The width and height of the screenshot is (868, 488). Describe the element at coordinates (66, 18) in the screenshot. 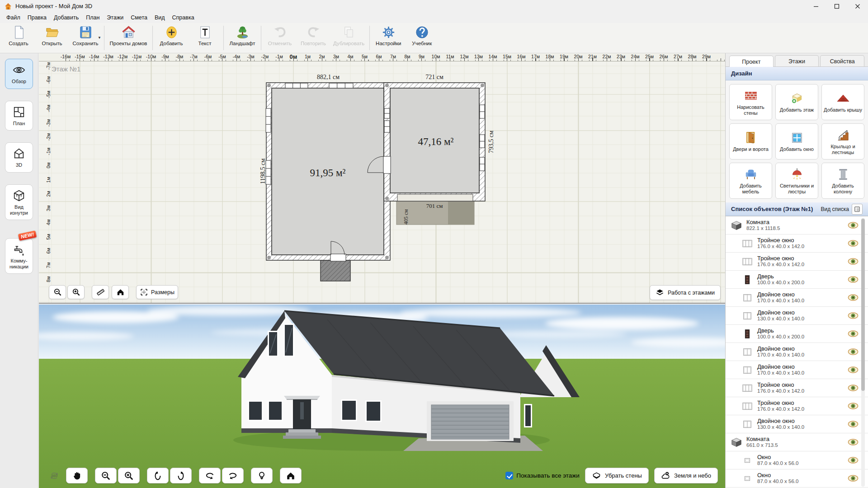

I see `menu-add: Добавить` at that location.